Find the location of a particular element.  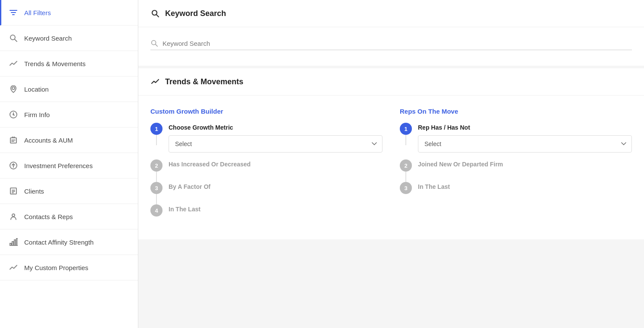

affinity-icon is located at coordinates (13, 242).